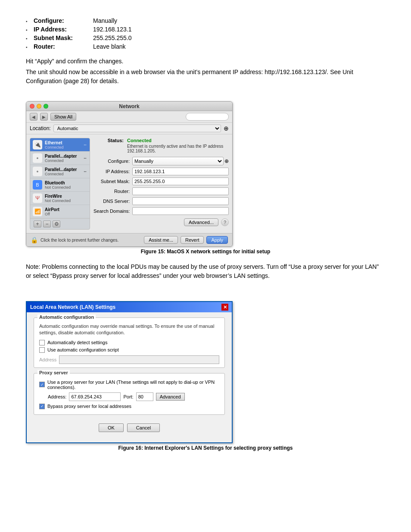  Describe the element at coordinates (66, 183) in the screenshot. I see `bluetooth-name: Bluetooth` at that location.